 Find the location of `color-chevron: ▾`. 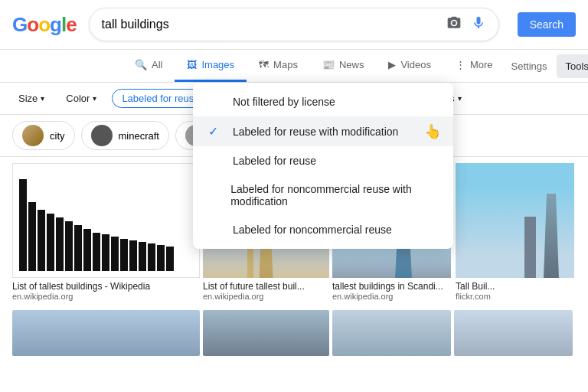

color-chevron: ▾ is located at coordinates (95, 98).